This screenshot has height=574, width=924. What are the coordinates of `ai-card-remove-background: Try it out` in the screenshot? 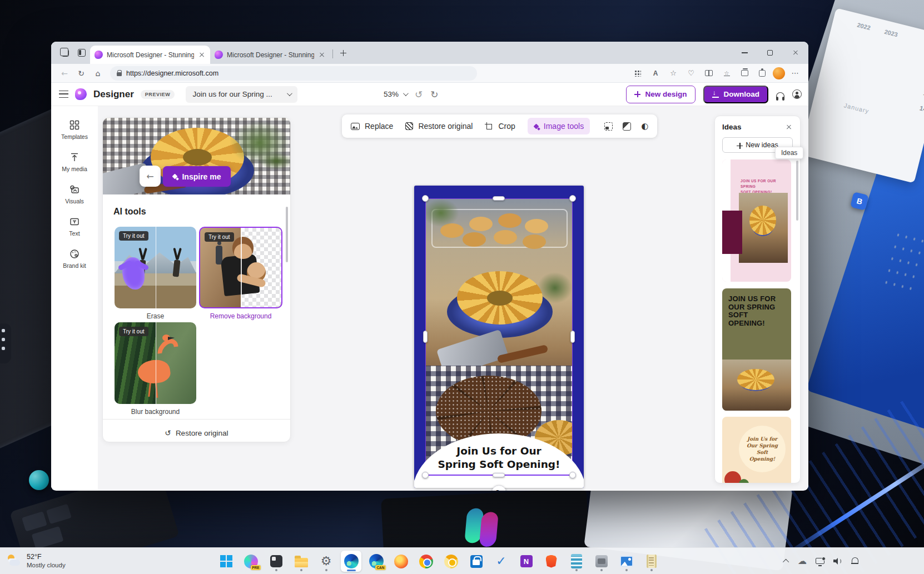 It's located at (241, 268).